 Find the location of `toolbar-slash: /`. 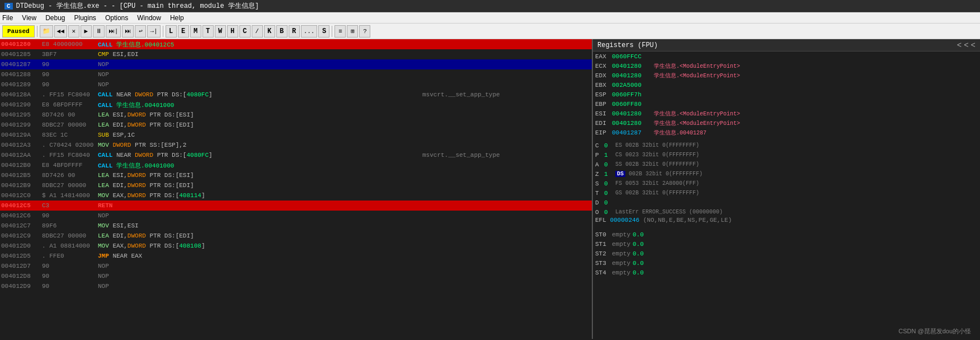

toolbar-slash: / is located at coordinates (257, 31).